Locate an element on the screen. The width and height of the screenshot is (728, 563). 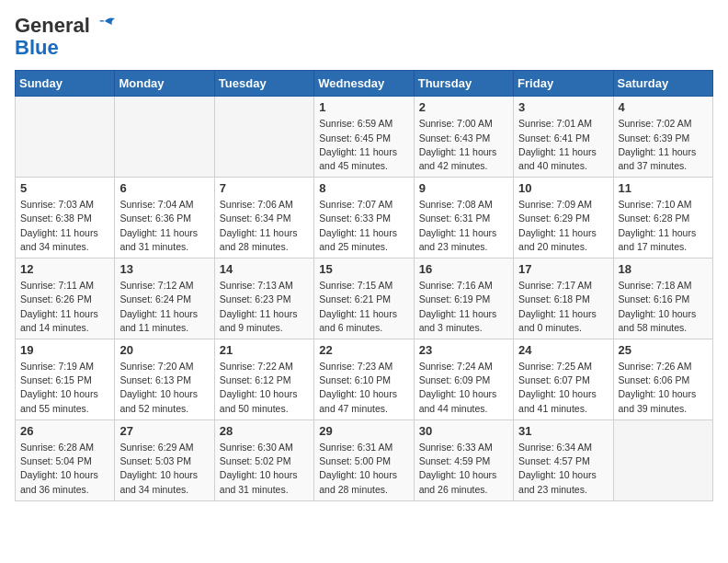
weekday-header-row: SundayMondayTuesdayWednesdayThursdayFrid… is located at coordinates (364, 84).